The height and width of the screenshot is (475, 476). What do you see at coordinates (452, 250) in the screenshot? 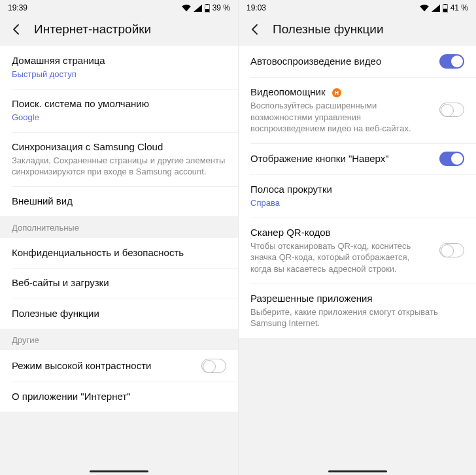
I see `toggle-qr-scanner` at bounding box center [452, 250].